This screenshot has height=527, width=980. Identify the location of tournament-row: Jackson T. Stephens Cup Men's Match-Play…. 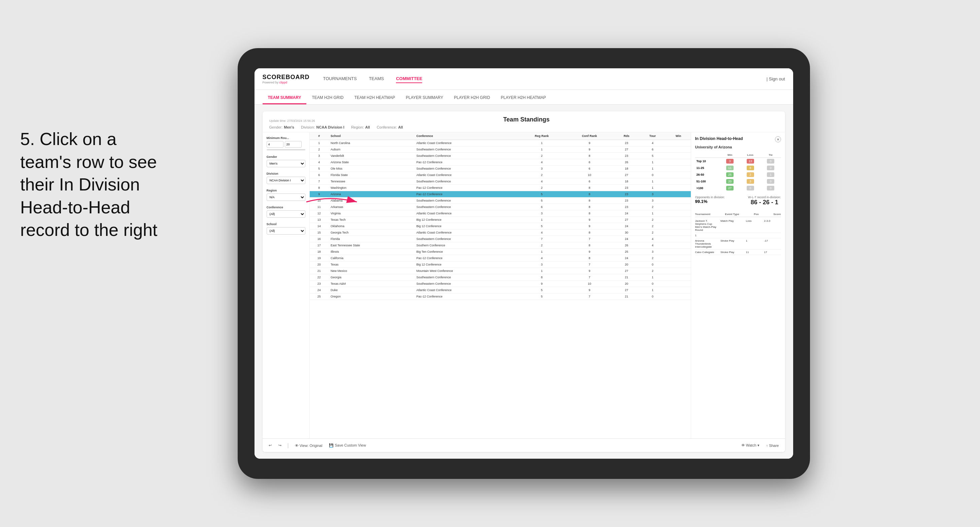
(738, 225).